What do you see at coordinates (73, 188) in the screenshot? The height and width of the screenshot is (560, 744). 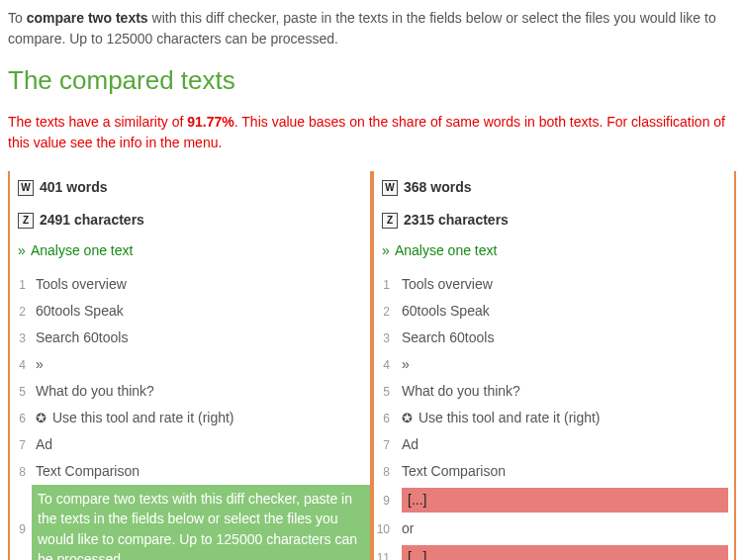 I see `left-words-count: 401 words` at bounding box center [73, 188].